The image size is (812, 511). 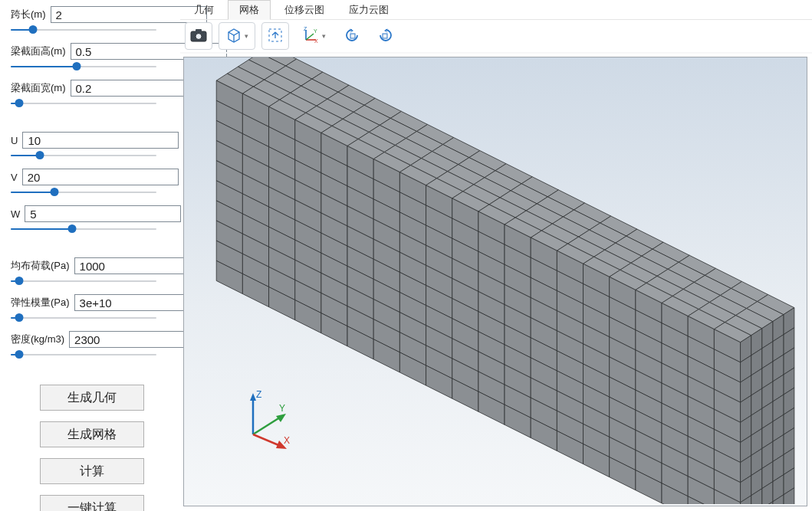 I want to click on param-label-load: 均布荷载(Pa), so click(x=40, y=266).